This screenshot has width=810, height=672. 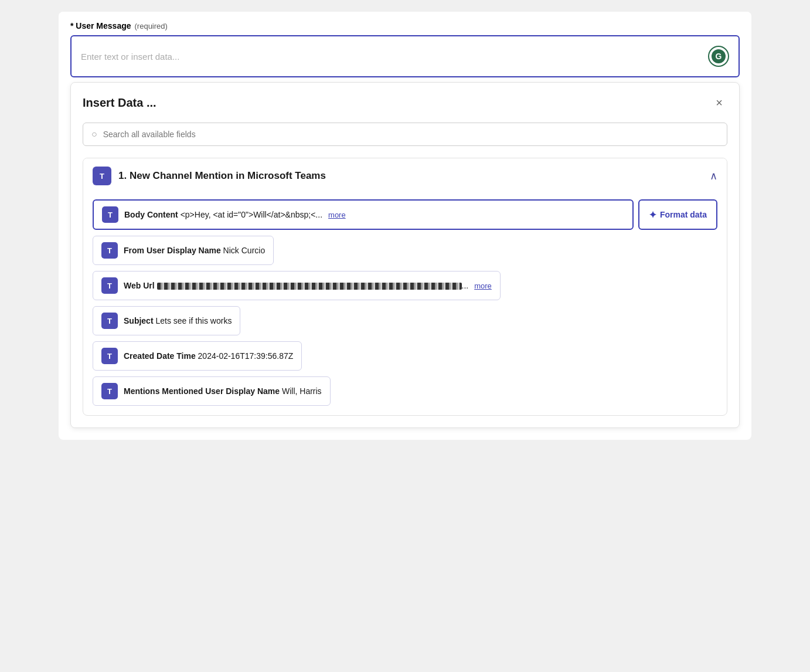 I want to click on data-item-mentions: T Mentions Mentioned User Display Name W…, so click(x=212, y=391).